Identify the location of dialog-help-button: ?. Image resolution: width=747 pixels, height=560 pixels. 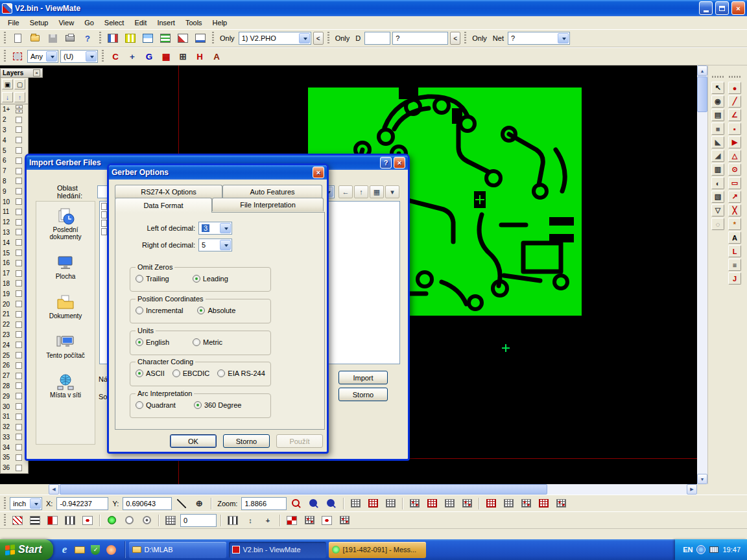
(386, 163).